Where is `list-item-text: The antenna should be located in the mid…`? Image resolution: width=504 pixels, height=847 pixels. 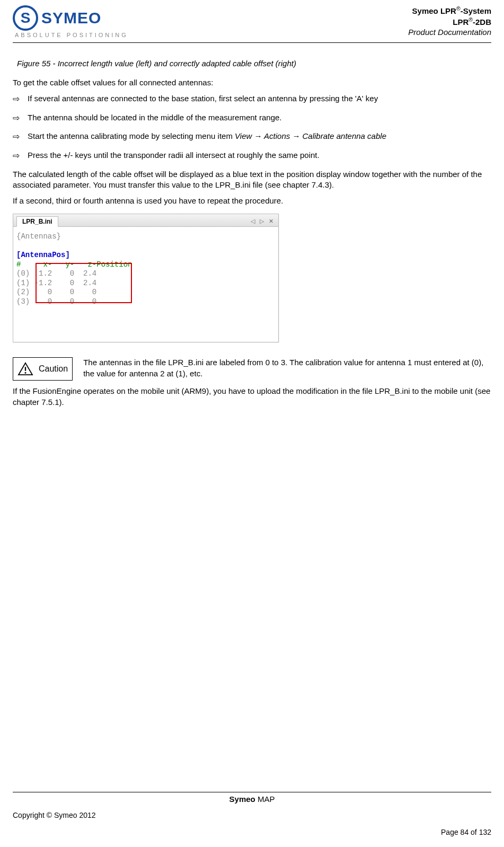 list-item-text: The antenna should be located in the mid… is located at coordinates (260, 118).